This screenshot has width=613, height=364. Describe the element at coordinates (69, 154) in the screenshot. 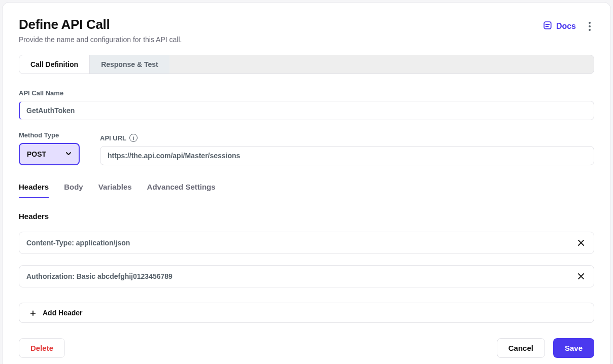

I see `chevron-down-icon` at that location.